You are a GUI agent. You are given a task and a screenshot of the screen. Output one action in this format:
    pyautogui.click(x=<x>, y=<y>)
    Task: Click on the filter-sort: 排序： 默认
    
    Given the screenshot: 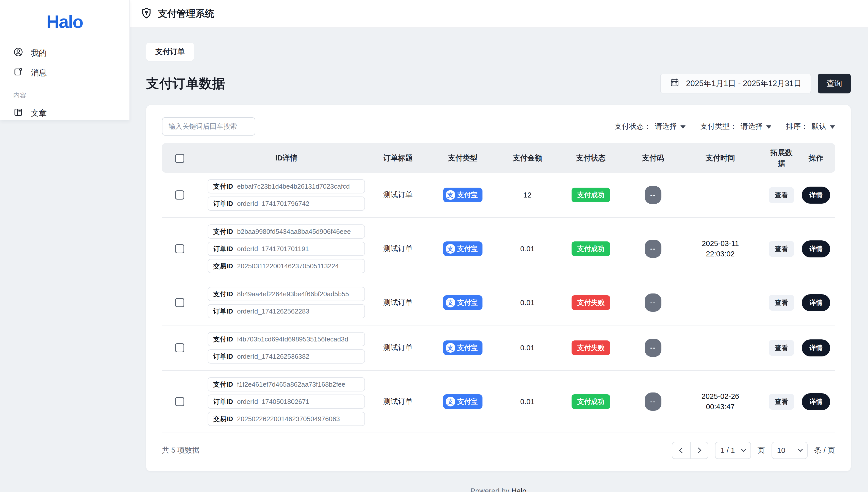 What is the action you would take?
    pyautogui.click(x=811, y=126)
    